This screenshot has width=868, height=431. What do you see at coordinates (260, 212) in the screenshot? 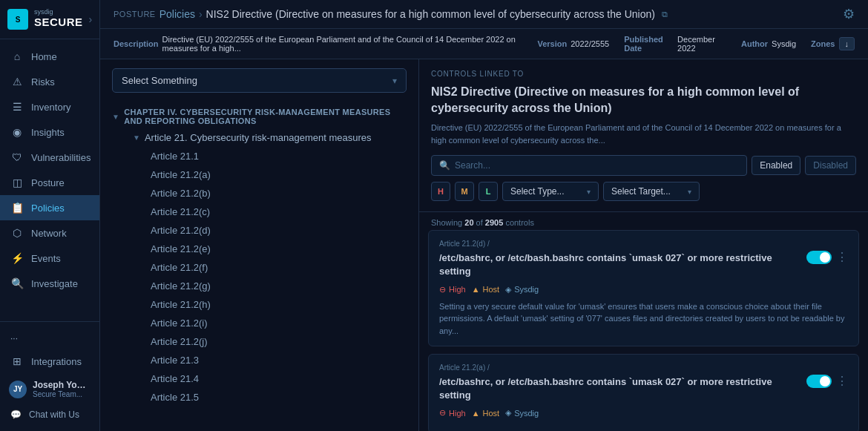
I see `tree-article-item: Article 21.2(c)` at bounding box center [260, 212].